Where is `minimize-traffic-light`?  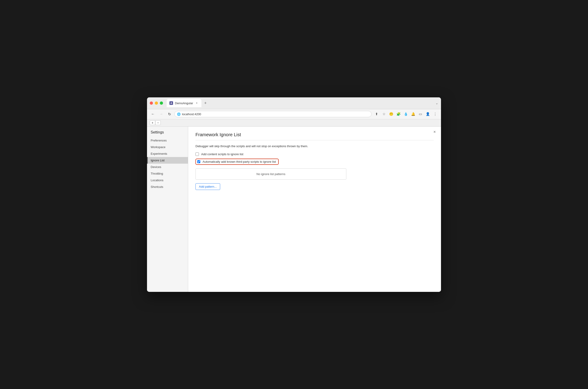
minimize-traffic-light is located at coordinates (156, 103).